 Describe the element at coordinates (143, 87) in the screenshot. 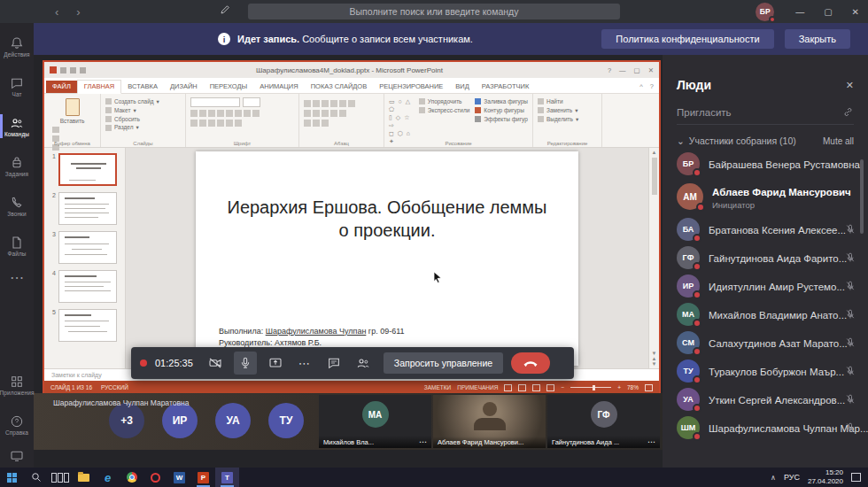

I see `tab-insert: ВСТАВКА` at that location.